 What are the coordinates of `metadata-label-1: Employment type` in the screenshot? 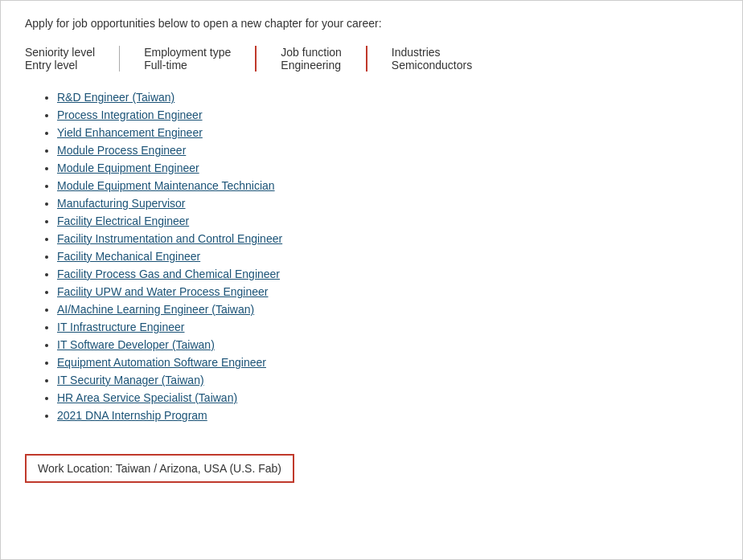 It's located at (187, 52).